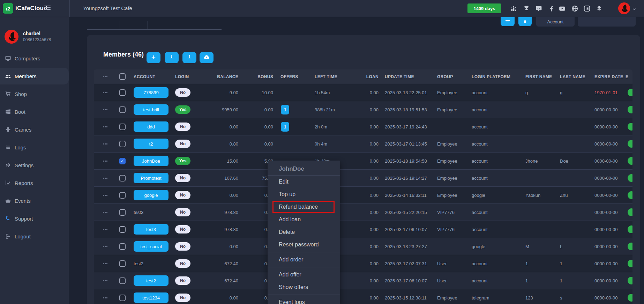 Image resolution: width=644 pixels, height=304 pixels. Describe the element at coordinates (34, 218) in the screenshot. I see `sidebar-item-support: Support` at that location.